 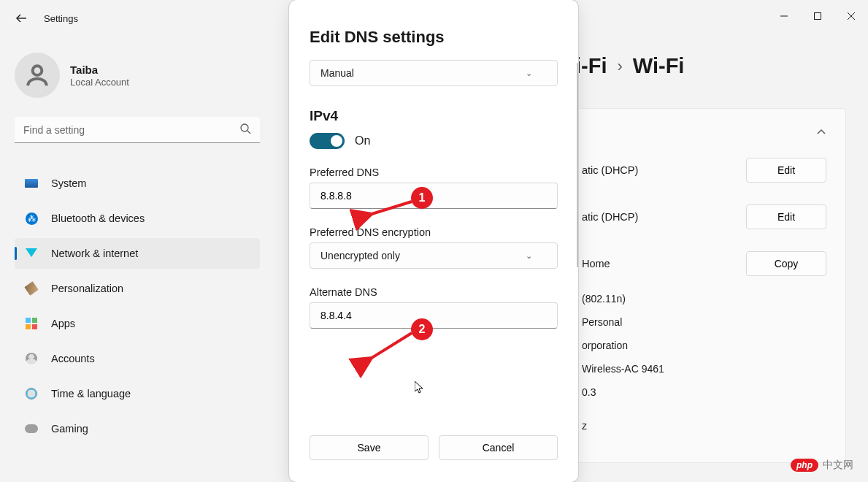 I want to click on nav-label: Time & language, so click(x=91, y=394).